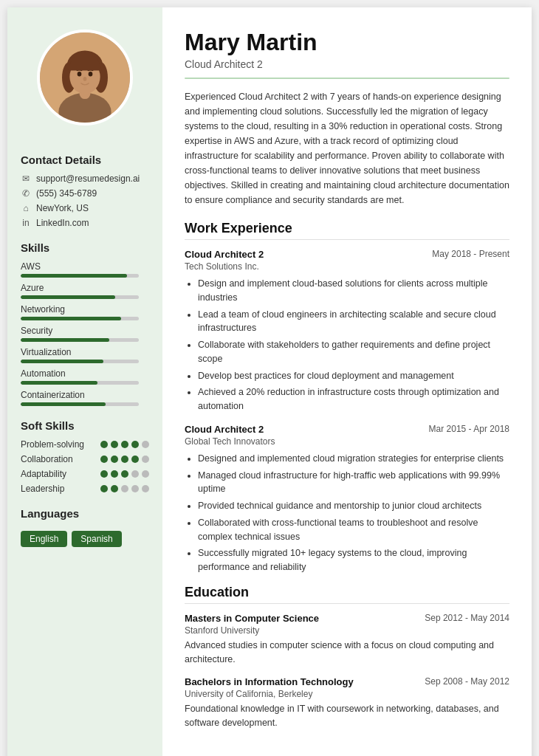 This screenshot has width=539, height=756. What do you see at coordinates (354, 459) in the screenshot?
I see `job-bullet: Designed and implemented cloud migration…` at bounding box center [354, 459].